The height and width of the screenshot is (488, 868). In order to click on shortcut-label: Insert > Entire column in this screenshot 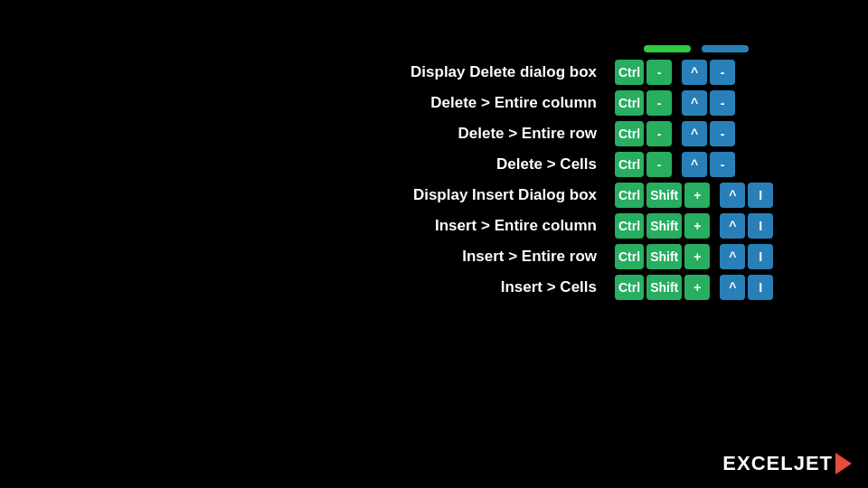, I will do `click(362, 226)`.